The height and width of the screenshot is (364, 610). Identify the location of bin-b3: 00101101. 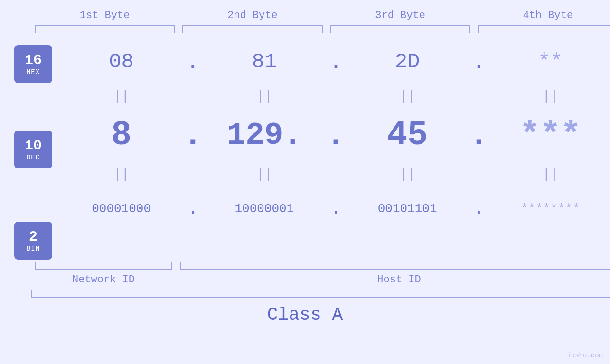
(407, 209).